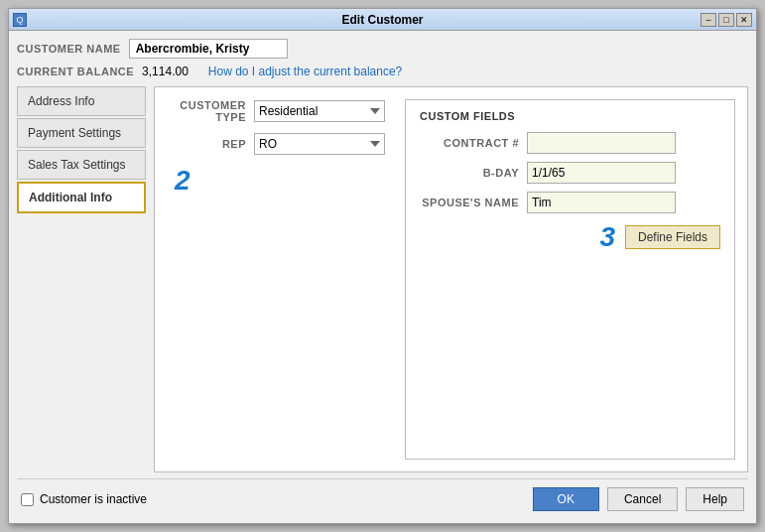 The width and height of the screenshot is (765, 532). What do you see at coordinates (570, 237) in the screenshot?
I see `define-fields-row: 3 Define Fields` at bounding box center [570, 237].